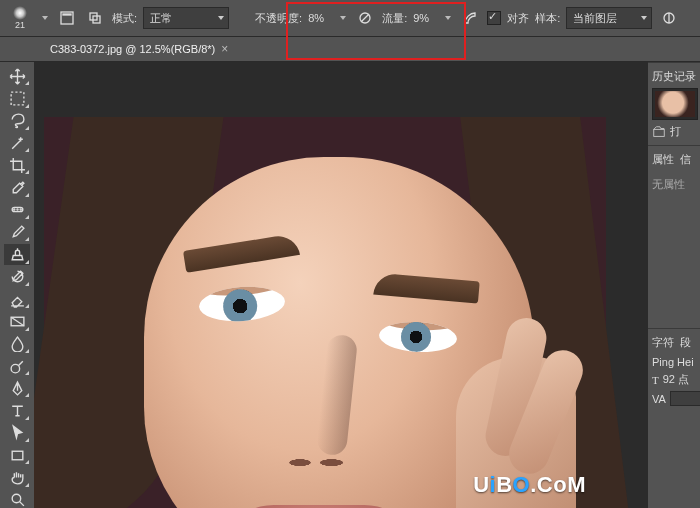 The height and width of the screenshot is (508, 700). Describe the element at coordinates (17, 143) in the screenshot. I see `magic-wand-tool` at that location.